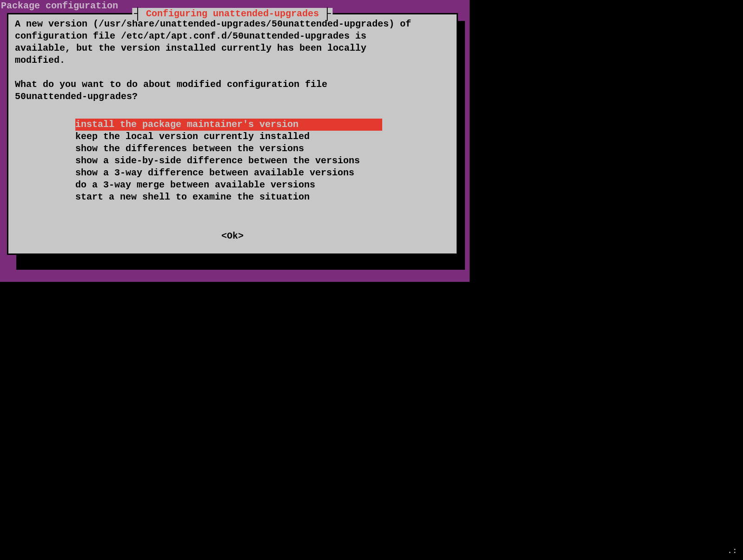  I want to click on option-show-diff: show the differences between the version…, so click(229, 149).